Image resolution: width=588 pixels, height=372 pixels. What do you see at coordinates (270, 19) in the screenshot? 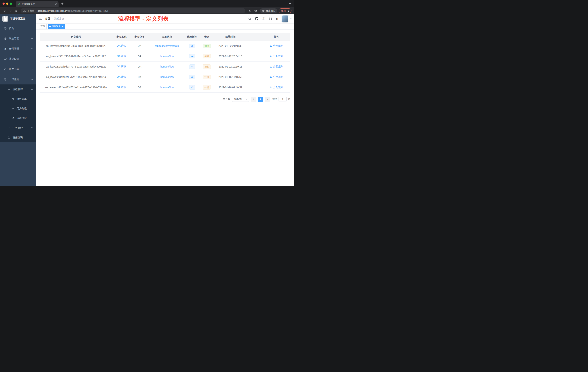
I see `fullscreen-icon` at bounding box center [270, 19].